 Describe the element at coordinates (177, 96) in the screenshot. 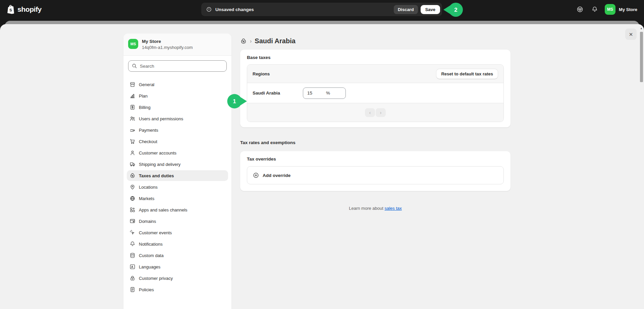

I see `sidebar-item-plan: Plan` at that location.